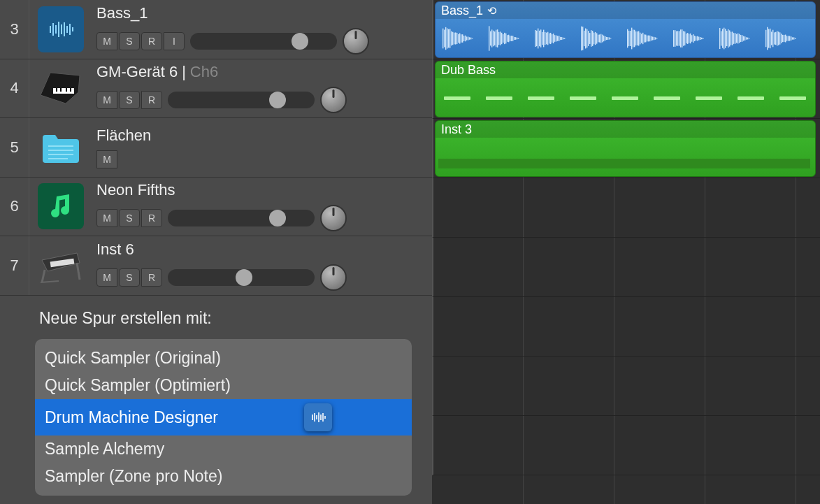  Describe the element at coordinates (224, 417) in the screenshot. I see `menu-list: Quick Sampler (Original)Quick Sampler (O…` at that location.